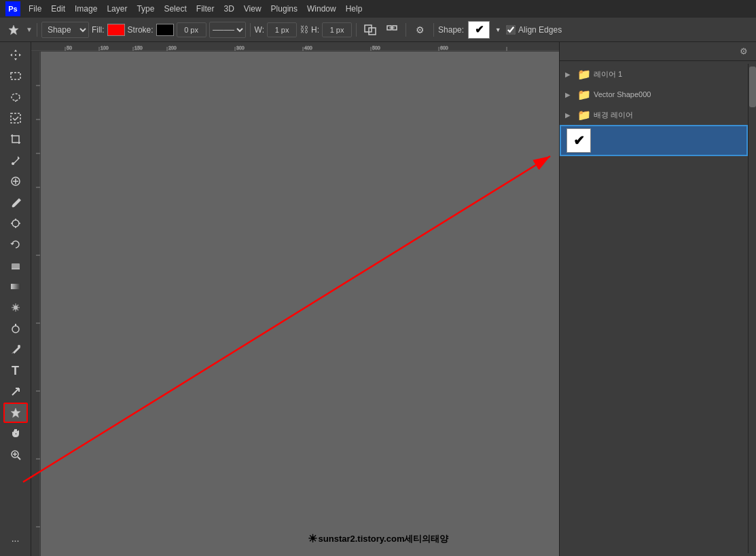 This screenshot has width=756, height=556. Describe the element at coordinates (141, 30) in the screenshot. I see `stroke-label: Stroke:` at that location.